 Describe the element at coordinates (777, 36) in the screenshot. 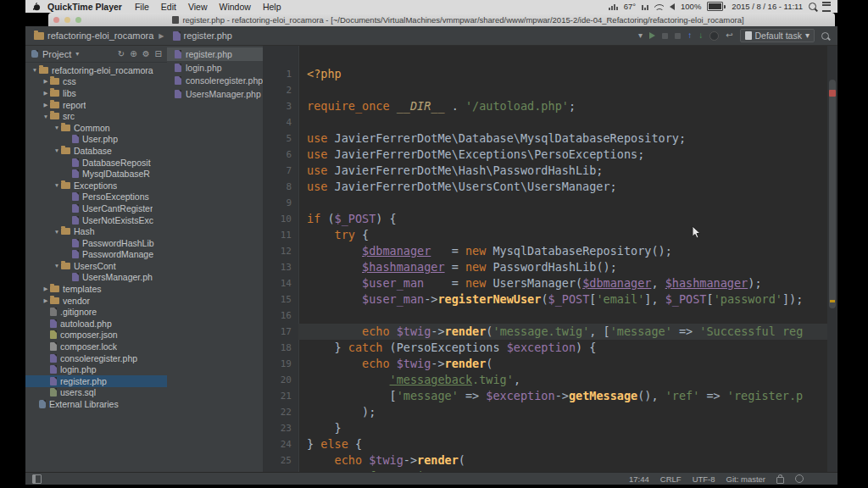

I see `task-selector: Default task ▾` at that location.